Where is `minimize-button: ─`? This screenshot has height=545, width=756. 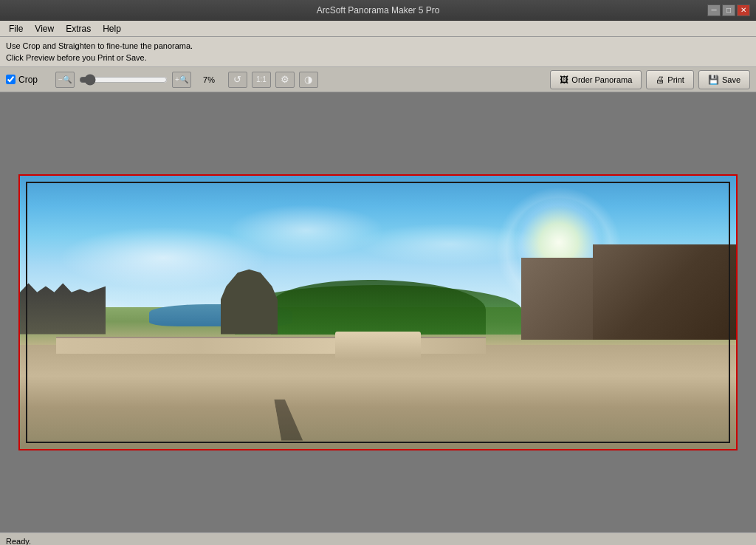 minimize-button: ─ is located at coordinates (714, 10).